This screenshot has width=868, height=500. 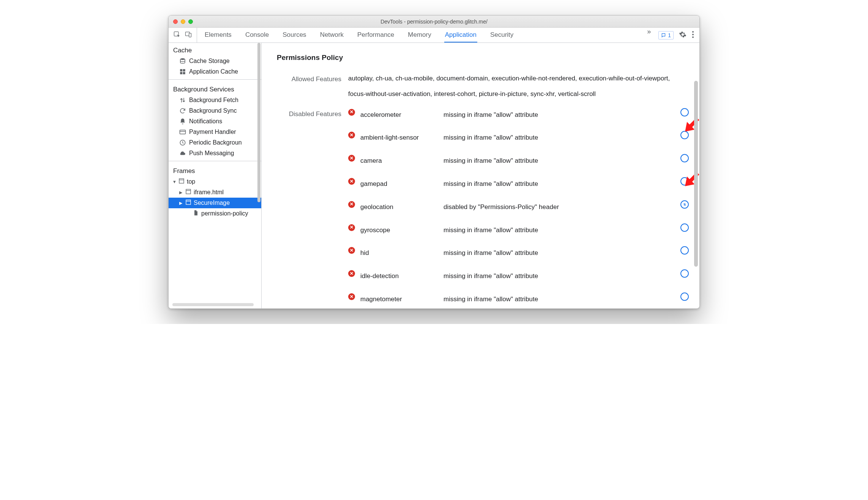 I want to click on disabled-feature-row: ✕hidmissing in iframe "allow" attribute, so click(x=519, y=253).